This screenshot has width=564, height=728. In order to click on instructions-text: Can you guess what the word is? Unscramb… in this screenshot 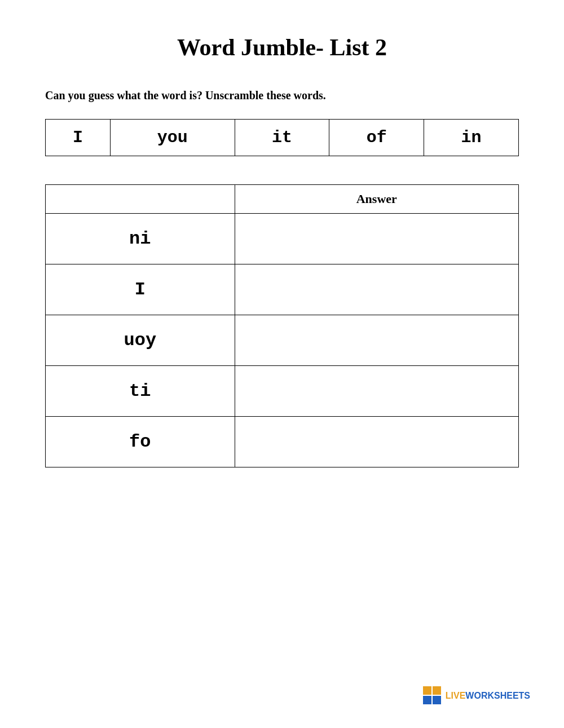, I will do `click(282, 96)`.